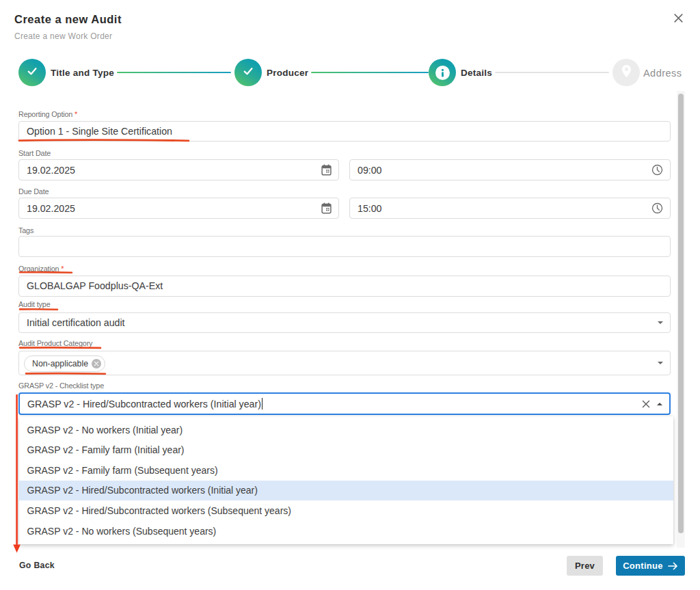 Image resolution: width=700 pixels, height=590 pixels. What do you see at coordinates (347, 430) in the screenshot?
I see `dropdown-option: GRASP v2 - No workers (Initial year)` at bounding box center [347, 430].